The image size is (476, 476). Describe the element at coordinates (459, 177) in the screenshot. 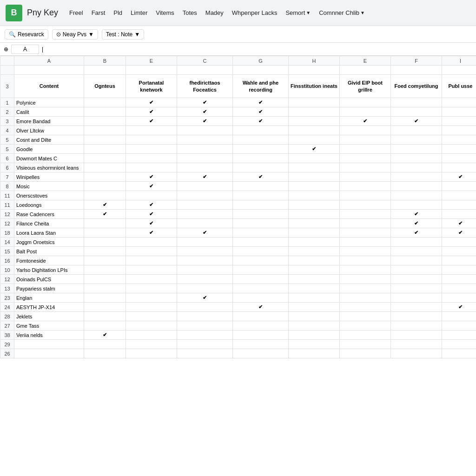

I see `cell-i: ✔` at that location.